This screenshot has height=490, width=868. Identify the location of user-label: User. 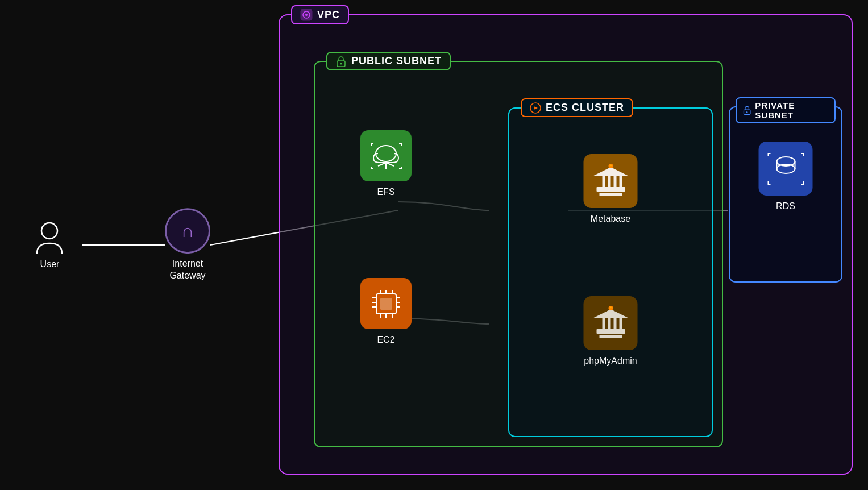
(50, 264).